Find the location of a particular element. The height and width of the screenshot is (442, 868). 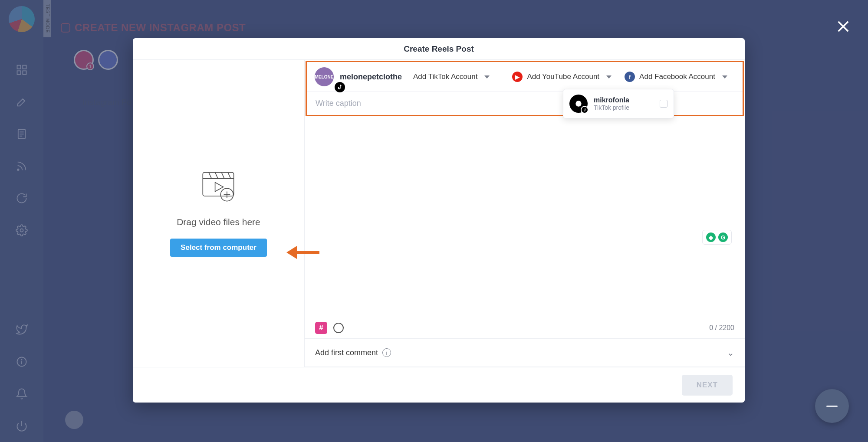

character-counter: 0 / 2200 is located at coordinates (722, 328).